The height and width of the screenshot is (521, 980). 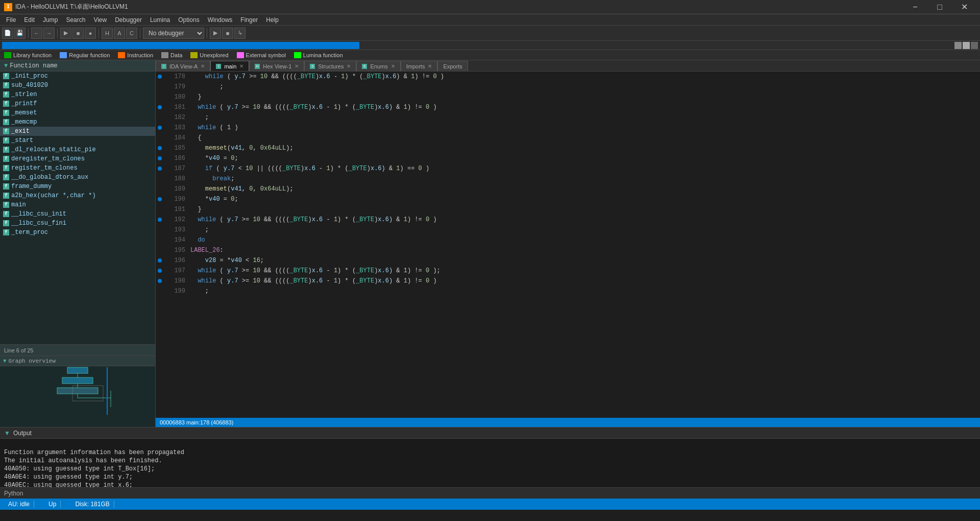 I want to click on toolbar-btn1: ▶, so click(x=66, y=33).